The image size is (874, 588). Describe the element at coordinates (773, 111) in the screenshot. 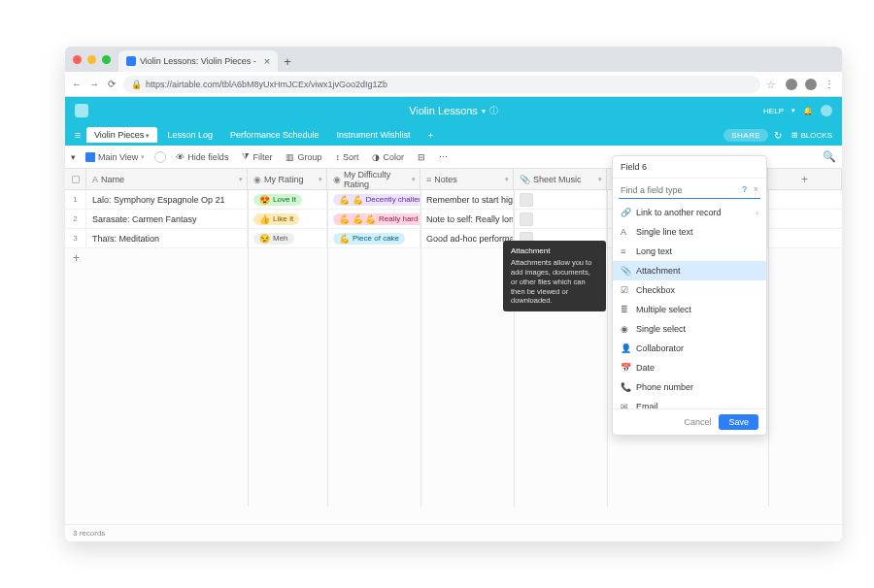

I see `help-button: HELP` at that location.